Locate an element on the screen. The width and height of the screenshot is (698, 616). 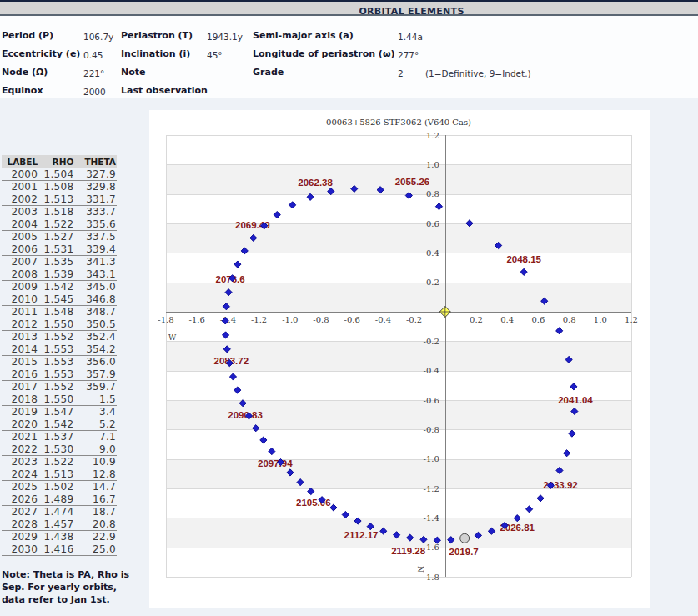
table-row: 20191.5473.4 is located at coordinates (59, 412).